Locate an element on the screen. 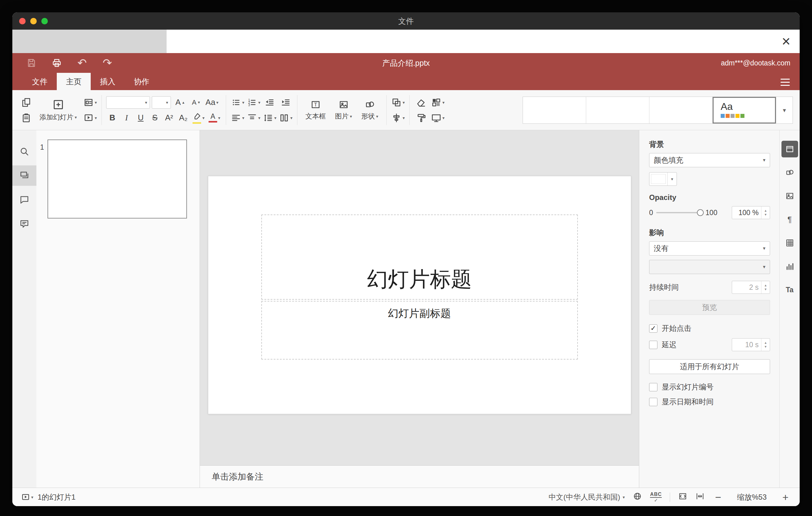 The width and height of the screenshot is (812, 516). spinner-arrows: ▴▾ is located at coordinates (765, 212).